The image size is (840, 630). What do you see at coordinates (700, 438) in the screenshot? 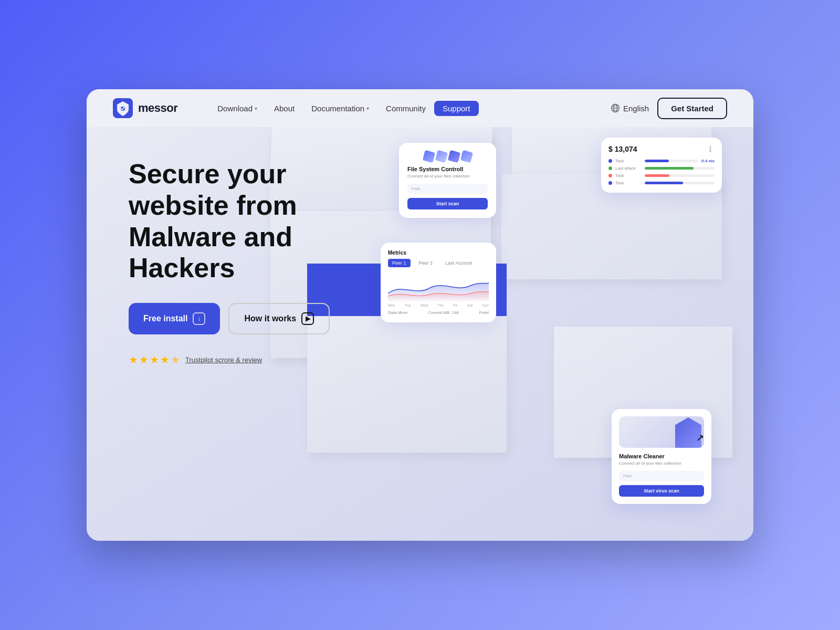
I see `cursor-icon: ↗` at bounding box center [700, 438].